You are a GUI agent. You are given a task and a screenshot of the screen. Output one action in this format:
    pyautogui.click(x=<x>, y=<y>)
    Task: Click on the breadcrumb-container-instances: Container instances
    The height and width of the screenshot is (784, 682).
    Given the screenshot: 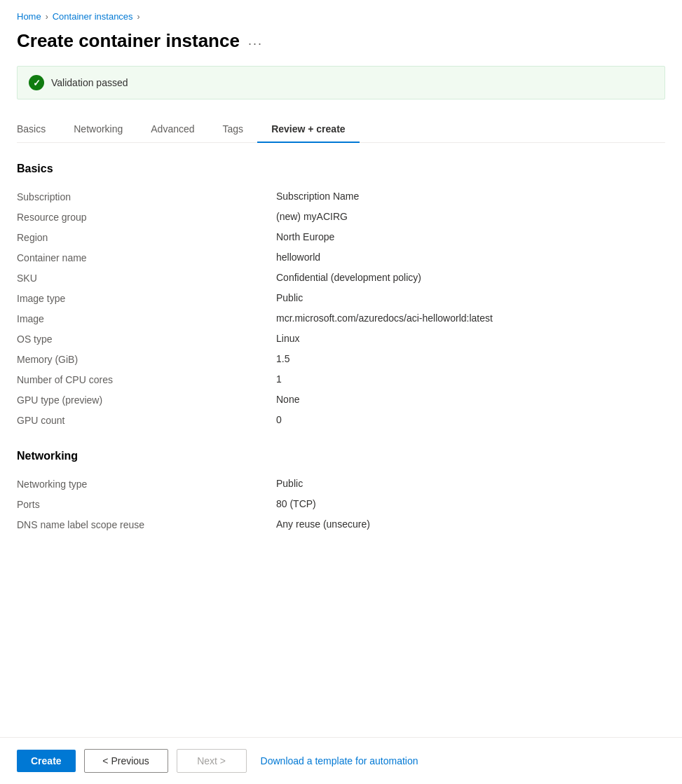 What is the action you would take?
    pyautogui.click(x=93, y=17)
    